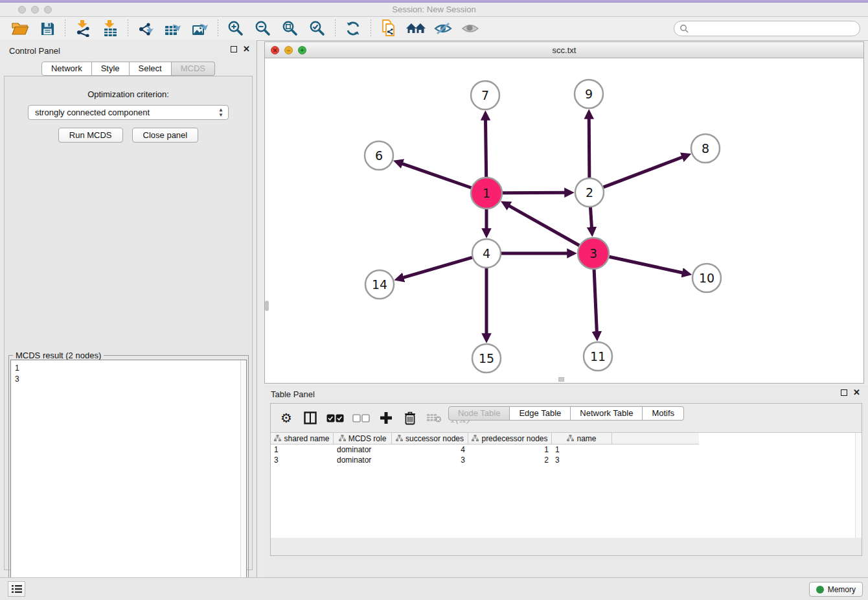 The image size is (868, 600). What do you see at coordinates (593, 253) in the screenshot?
I see `graph-node-3: 3` at bounding box center [593, 253].